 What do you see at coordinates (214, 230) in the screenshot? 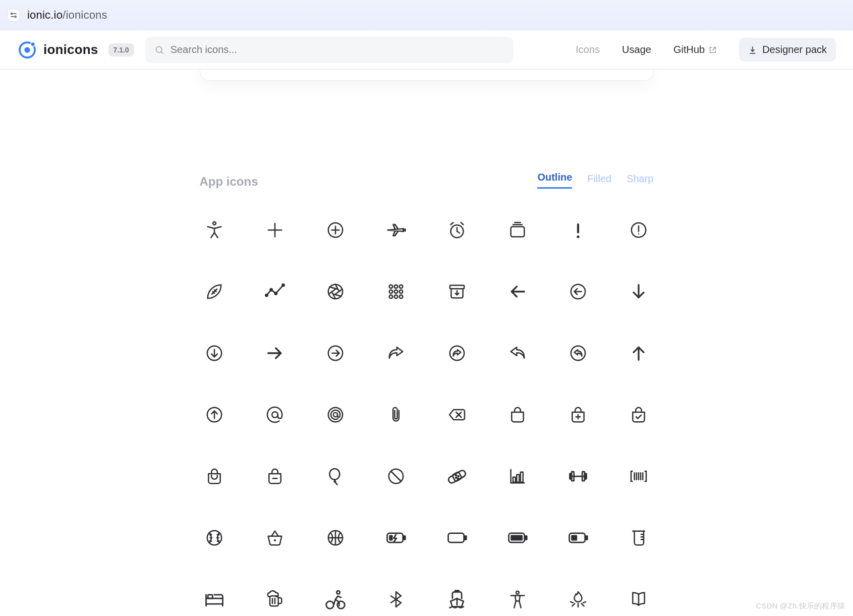
I see `accessibility-icon` at bounding box center [214, 230].